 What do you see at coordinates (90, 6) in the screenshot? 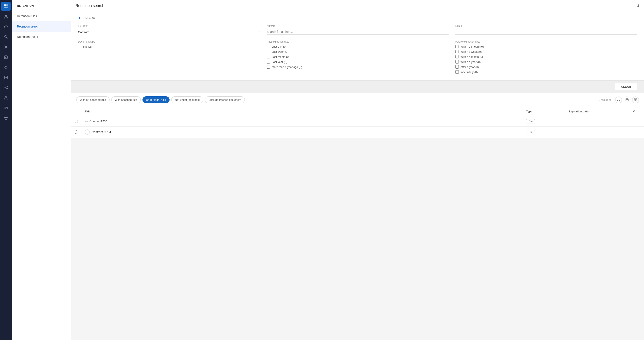
I see `page-title: Retention search` at bounding box center [90, 6].